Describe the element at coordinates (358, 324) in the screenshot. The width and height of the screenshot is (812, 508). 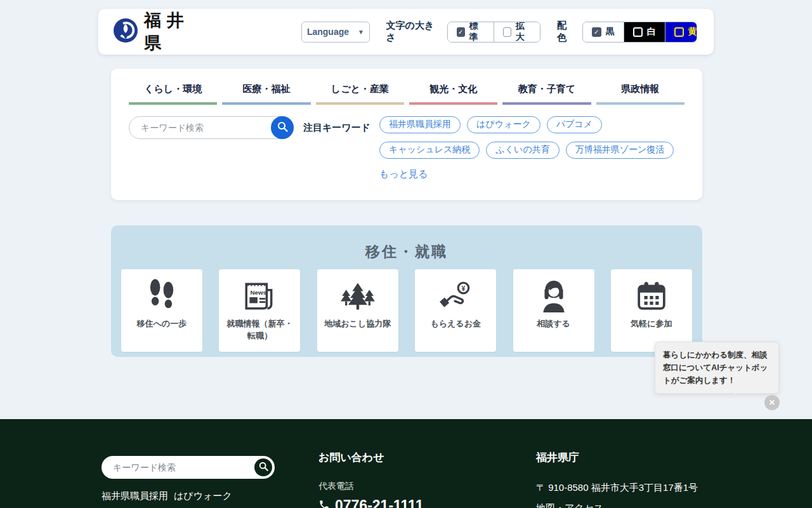
I see `card-label: 地域おこし協力隊` at that location.